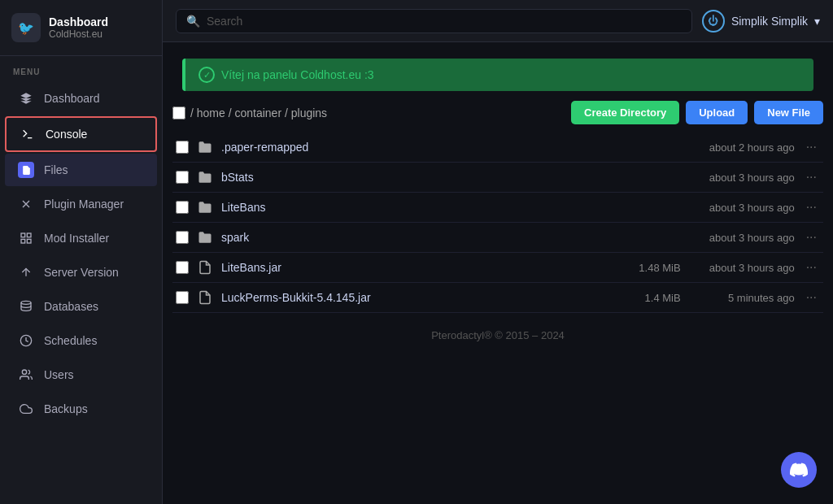  I want to click on sidebar-item-label-schedules: Schedules, so click(70, 341).